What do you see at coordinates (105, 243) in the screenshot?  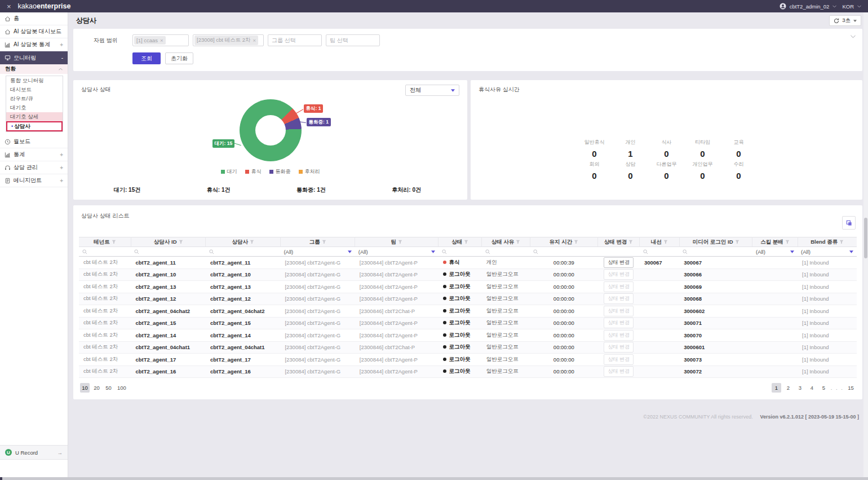 I see `column-header: 테넌트` at bounding box center [105, 243].